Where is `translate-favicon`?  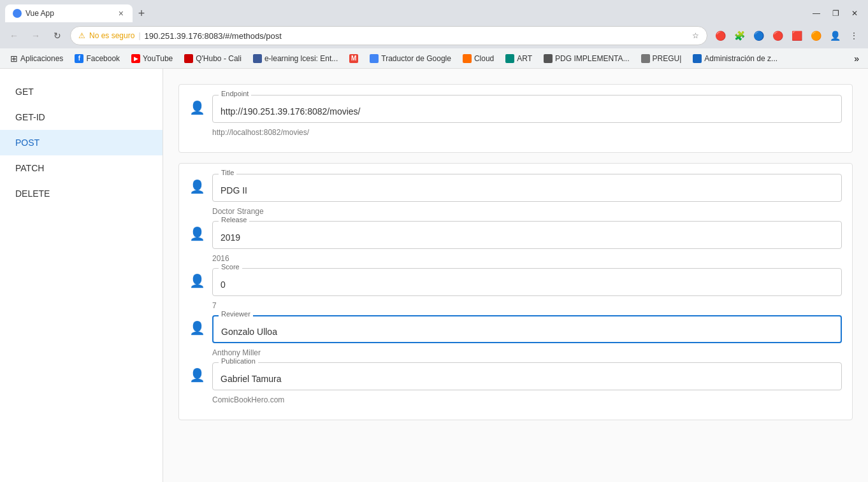 translate-favicon is located at coordinates (374, 59).